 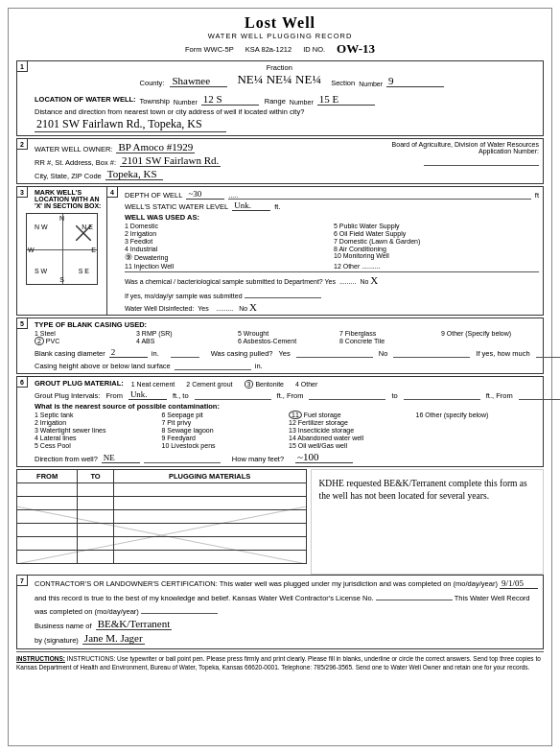 I want to click on type-6: 6 Asbestos-Cement, so click(x=287, y=341).